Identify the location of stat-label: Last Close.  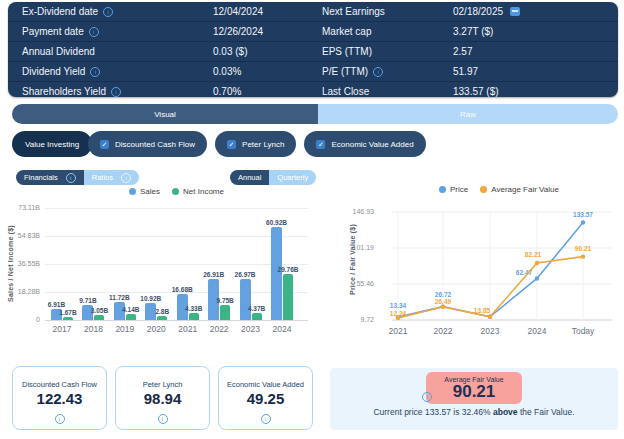
(388, 92).